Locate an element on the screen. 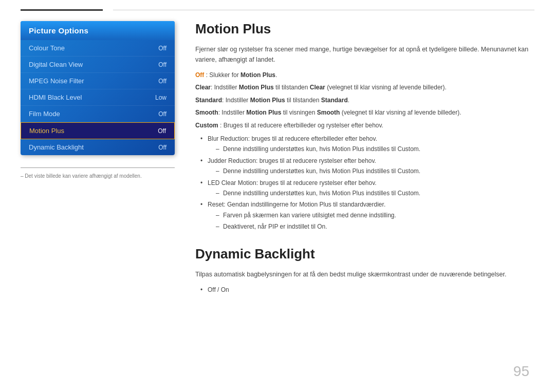 Image resolution: width=555 pixels, height=392 pixels. on-label: On is located at coordinates (321, 227).